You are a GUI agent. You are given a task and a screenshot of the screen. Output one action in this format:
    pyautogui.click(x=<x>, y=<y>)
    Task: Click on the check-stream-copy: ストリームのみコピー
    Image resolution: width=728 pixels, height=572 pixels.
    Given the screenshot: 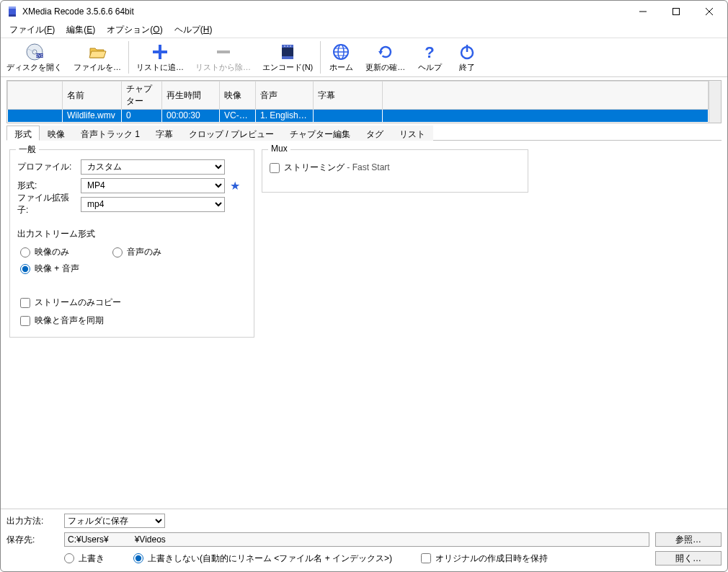 What is the action you would take?
    pyautogui.click(x=133, y=303)
    